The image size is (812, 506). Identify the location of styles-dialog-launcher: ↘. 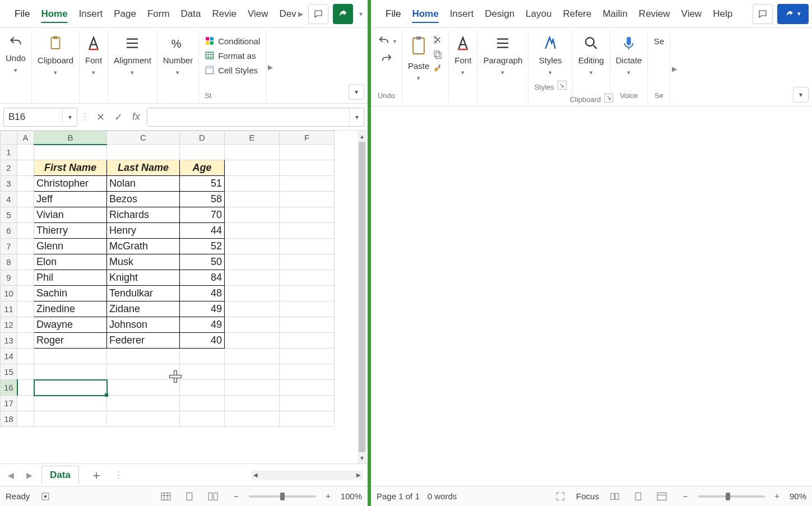
(562, 85).